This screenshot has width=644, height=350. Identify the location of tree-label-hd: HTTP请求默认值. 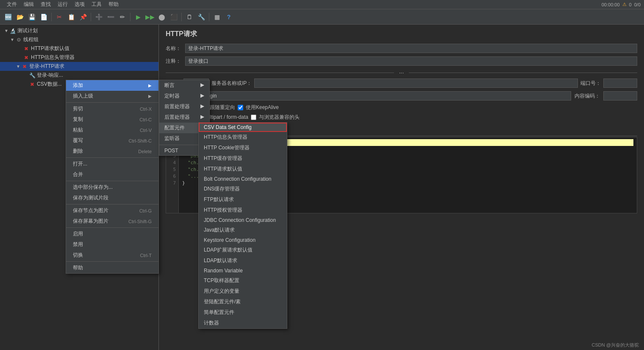
(50, 48).